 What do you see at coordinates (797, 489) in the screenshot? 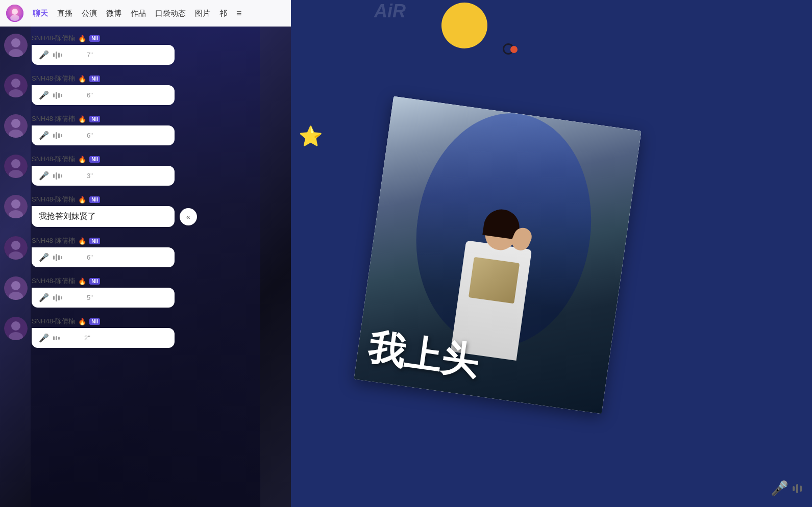
I see `bottom-voice-waveform` at bounding box center [797, 489].